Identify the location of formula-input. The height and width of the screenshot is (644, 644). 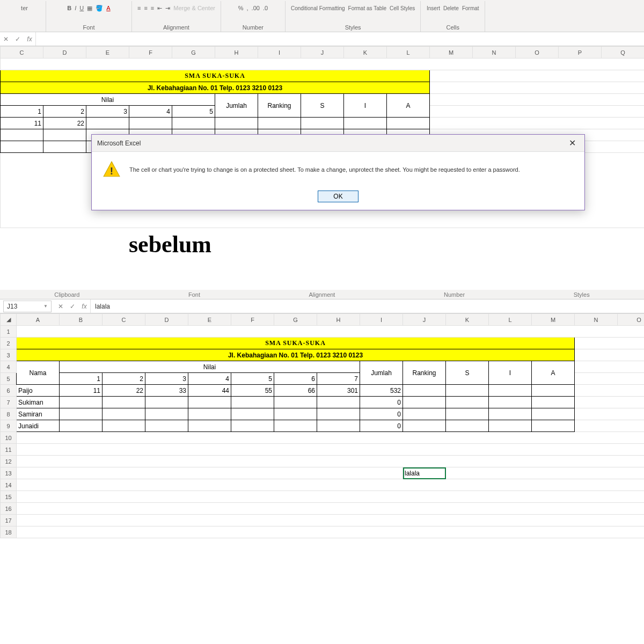
(340, 39).